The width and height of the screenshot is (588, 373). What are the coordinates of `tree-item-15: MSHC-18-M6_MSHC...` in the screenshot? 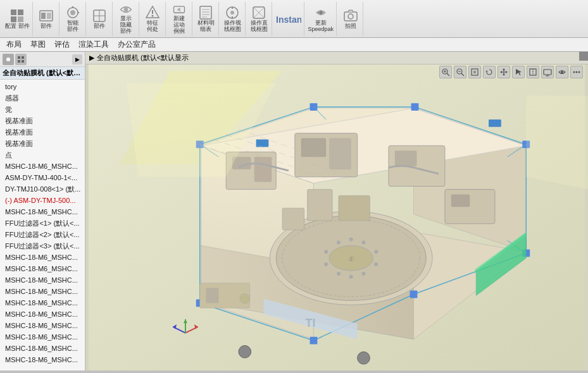 It's located at (42, 257).